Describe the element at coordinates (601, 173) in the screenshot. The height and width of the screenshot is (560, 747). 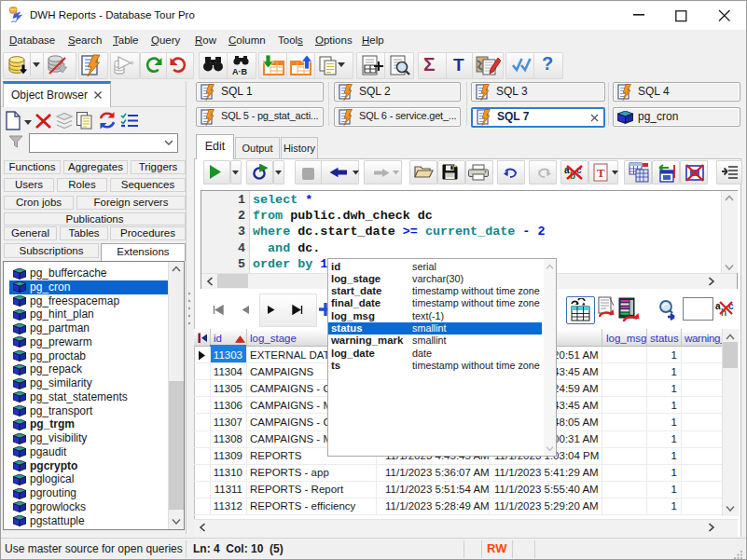
I see `svg-text: T` at that location.